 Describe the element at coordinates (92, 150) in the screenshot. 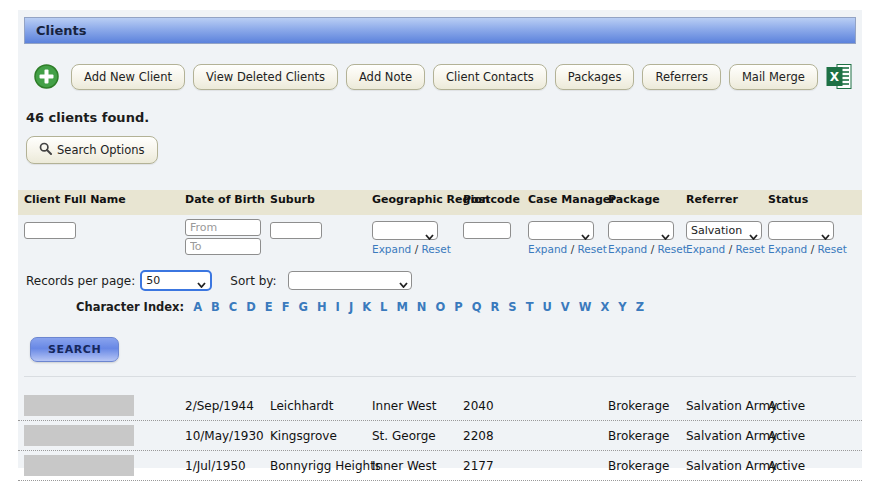

I see `search-options-button: Search Options` at that location.